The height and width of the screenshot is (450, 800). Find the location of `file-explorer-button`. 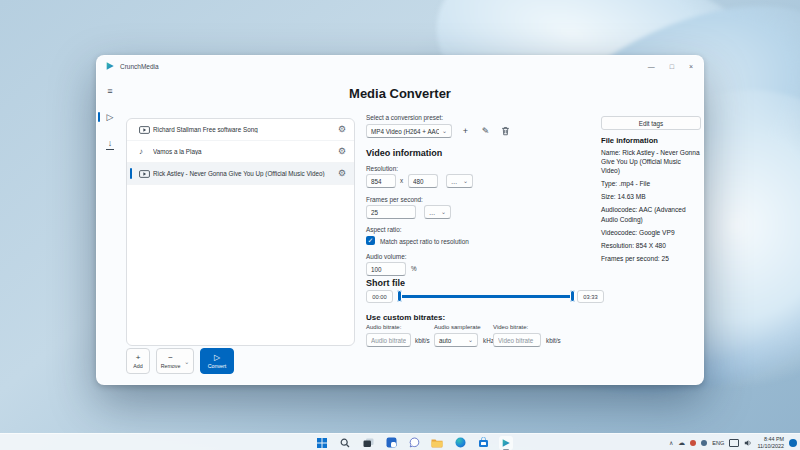

file-explorer-button is located at coordinates (437, 443).